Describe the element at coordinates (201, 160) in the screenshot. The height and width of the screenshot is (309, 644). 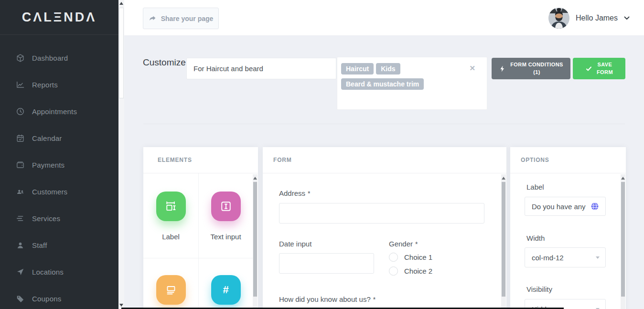
I see `elements-panel-header: ELEMENTS` at that location.